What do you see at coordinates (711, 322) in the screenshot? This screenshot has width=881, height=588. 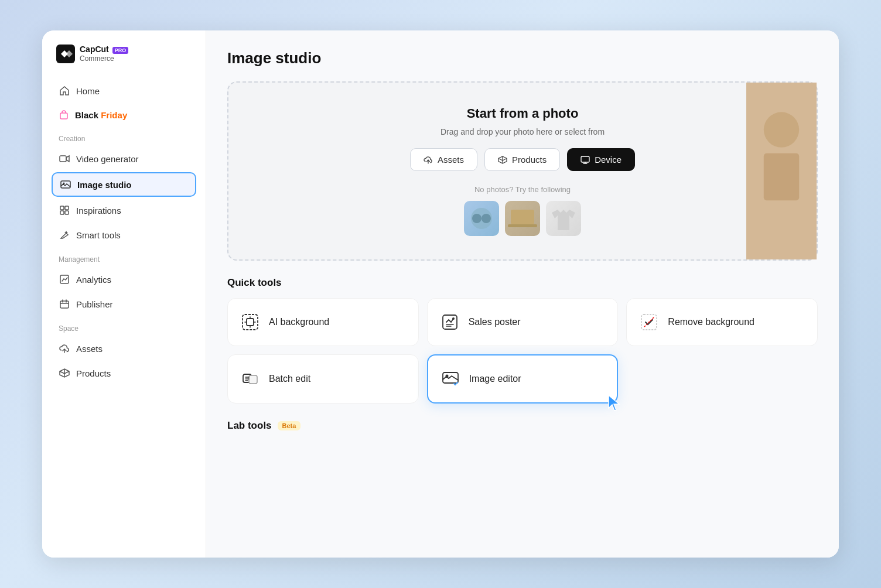 I see `remove-background-label: Remove background` at bounding box center [711, 322].